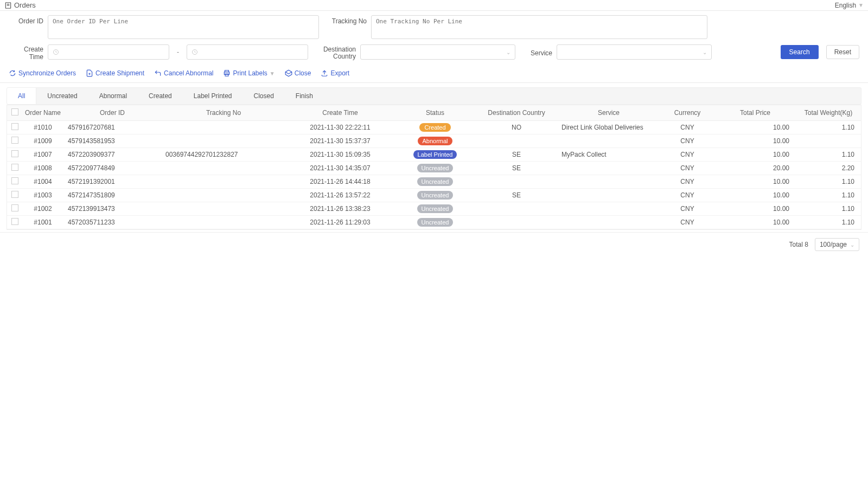 The height and width of the screenshot is (488, 868). What do you see at coordinates (47, 73) in the screenshot?
I see `sync-label: Synchronize Orders` at bounding box center [47, 73].